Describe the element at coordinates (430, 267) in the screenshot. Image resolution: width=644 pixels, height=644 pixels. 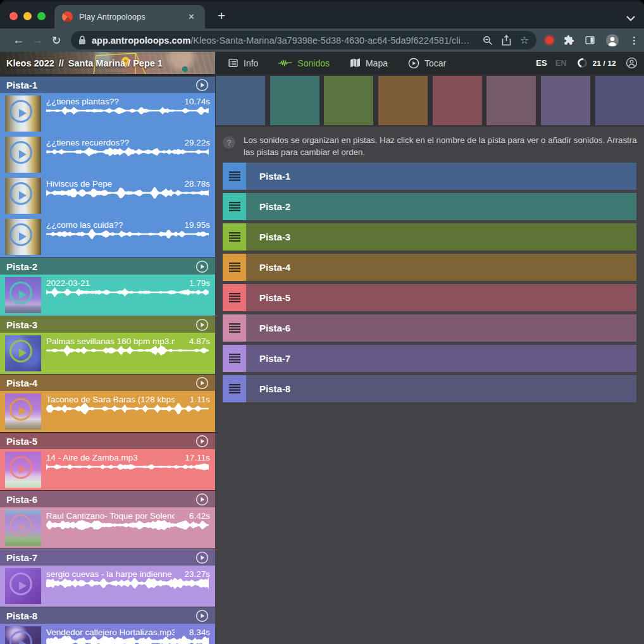
I see `track-row: Pista-4` at that location.